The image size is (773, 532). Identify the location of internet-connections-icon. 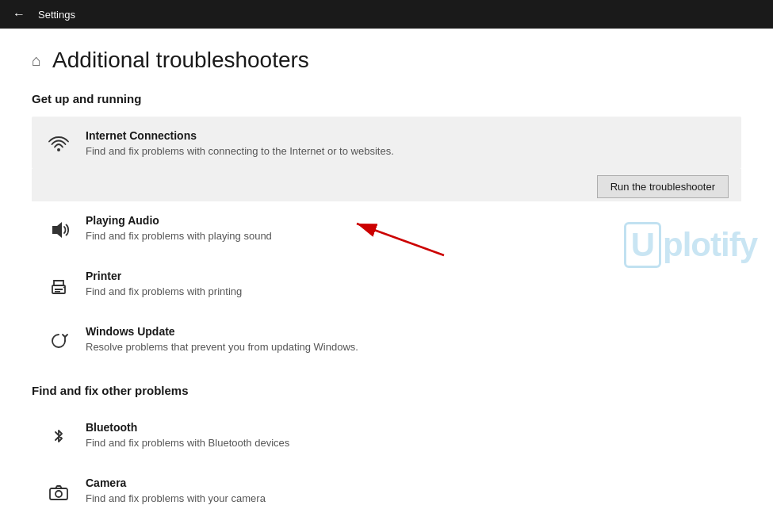
(59, 145).